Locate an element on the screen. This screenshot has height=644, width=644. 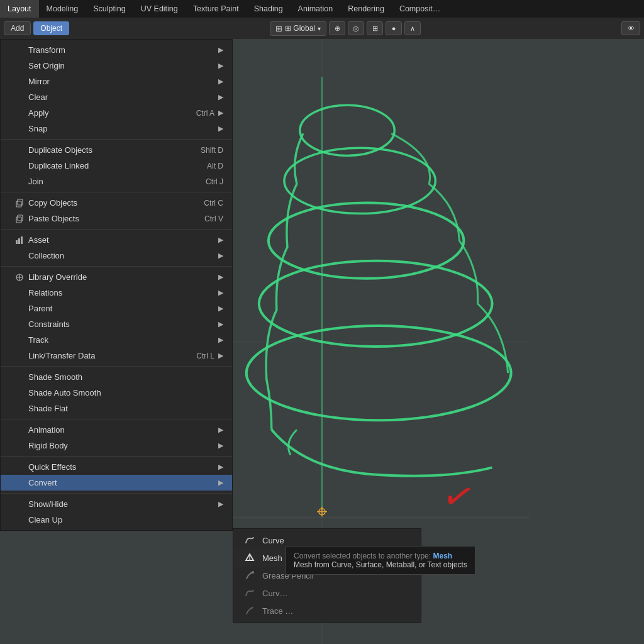
menu-asset-label: Asset is located at coordinates (39, 240).